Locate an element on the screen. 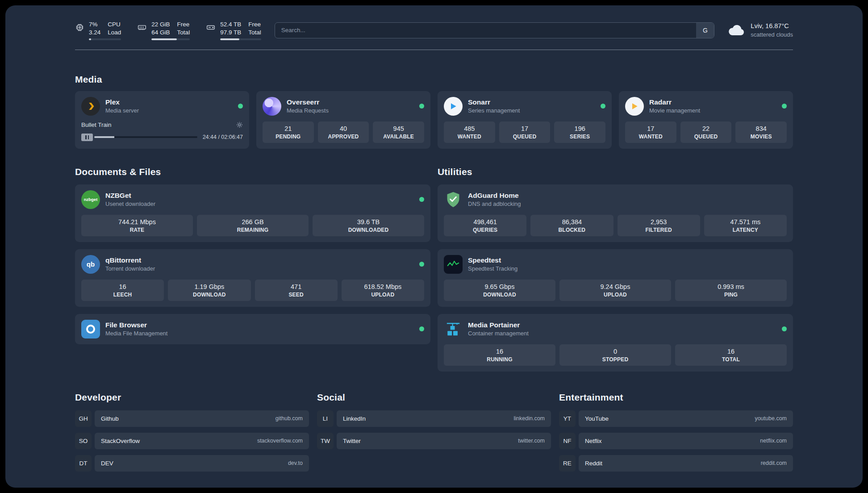 The width and height of the screenshot is (868, 493). stat-box: 21PENDING is located at coordinates (288, 132).